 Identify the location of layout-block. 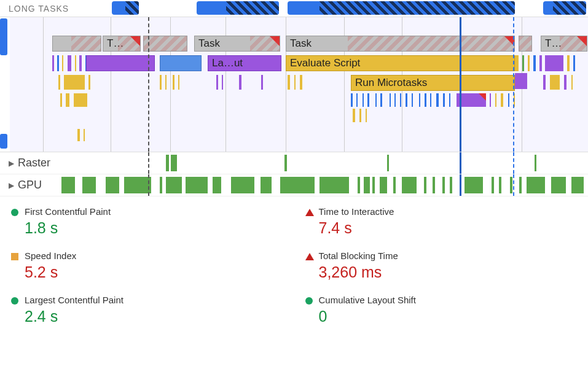
(120, 63).